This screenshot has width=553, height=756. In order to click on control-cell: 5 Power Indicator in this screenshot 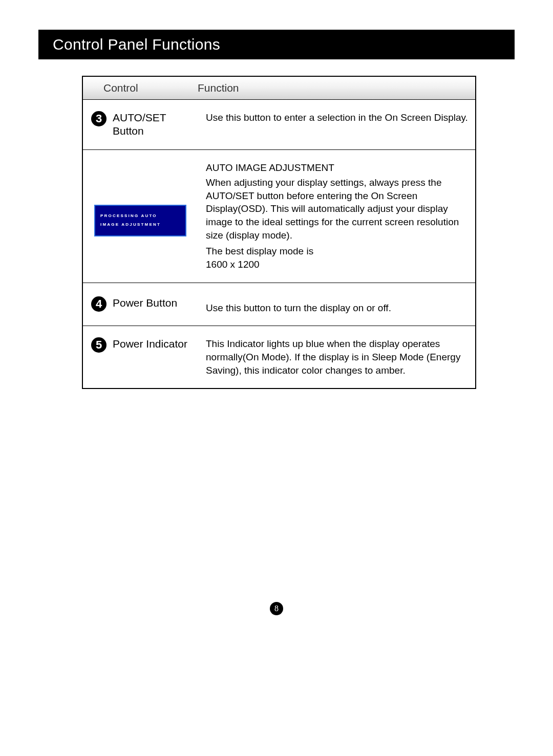, I will do `click(140, 357)`.